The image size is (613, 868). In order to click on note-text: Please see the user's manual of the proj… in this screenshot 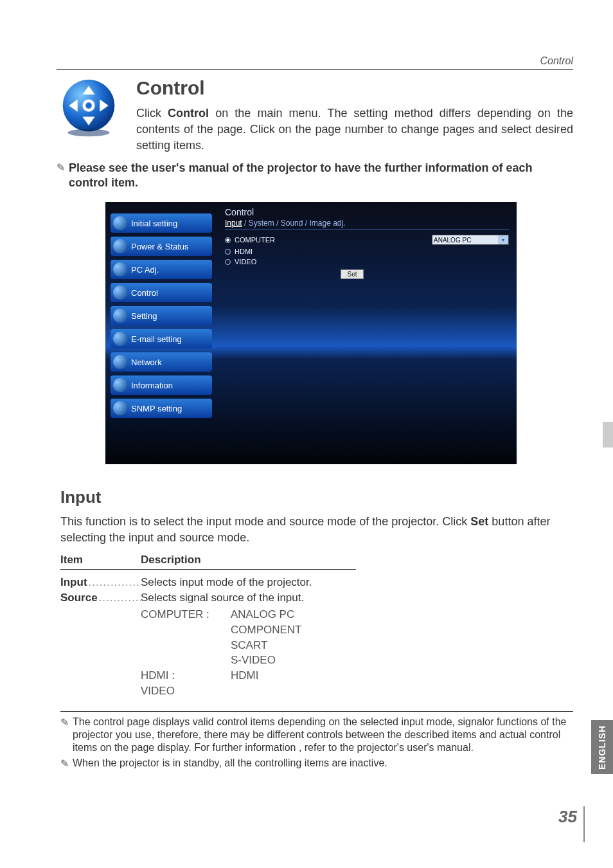, I will do `click(321, 176)`.